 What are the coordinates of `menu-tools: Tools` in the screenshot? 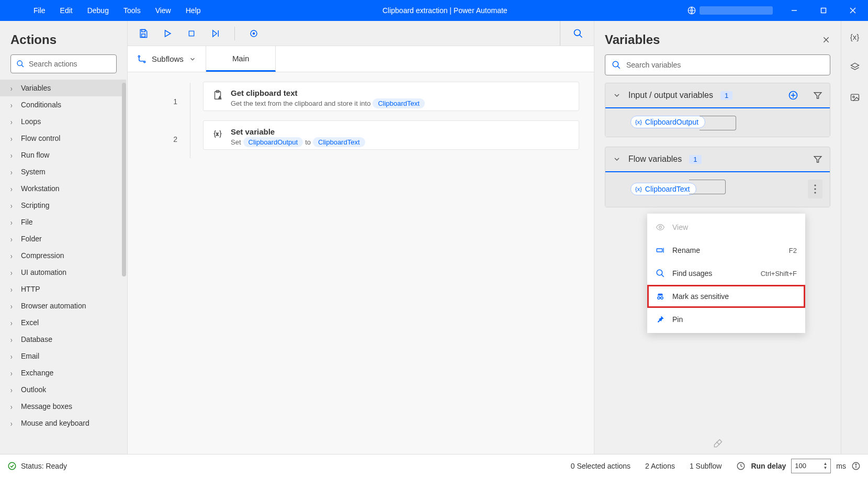 It's located at (132, 10).